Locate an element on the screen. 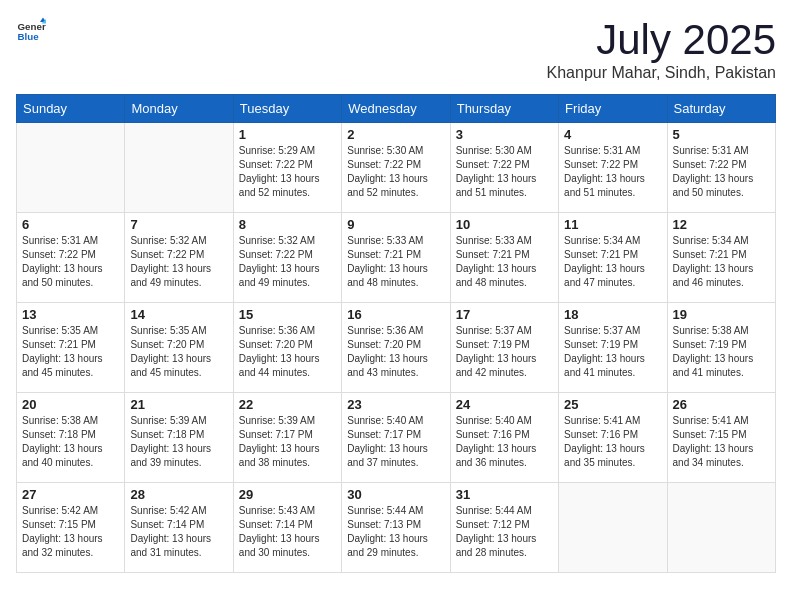  day-info: Sunrise: 5:39 AM Sunset: 7:18 PM Dayligh… is located at coordinates (178, 442).